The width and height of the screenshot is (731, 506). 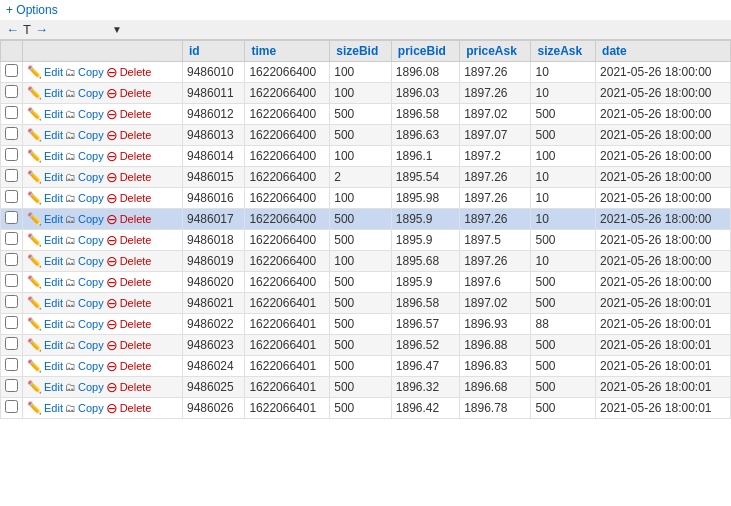 I want to click on cell-time: 1622066400, so click(x=288, y=240).